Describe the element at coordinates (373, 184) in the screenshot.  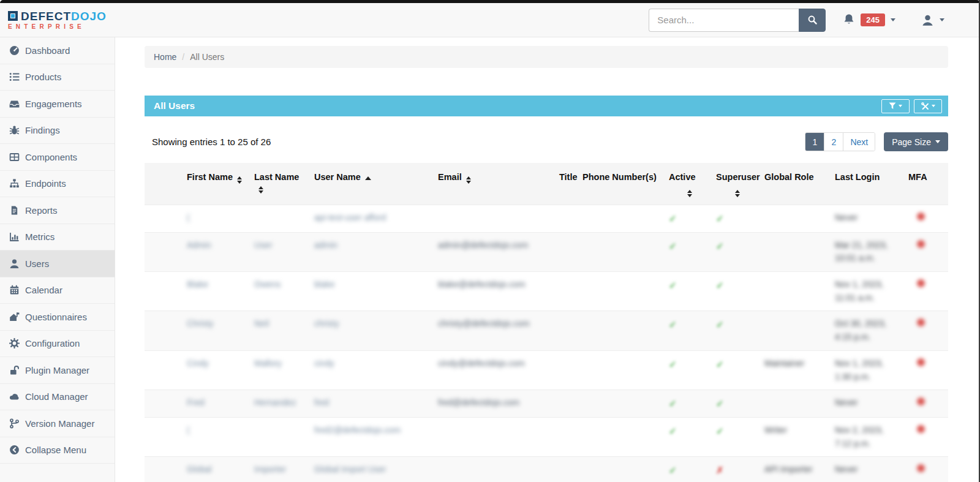
I see `column-header-user: User Name` at that location.